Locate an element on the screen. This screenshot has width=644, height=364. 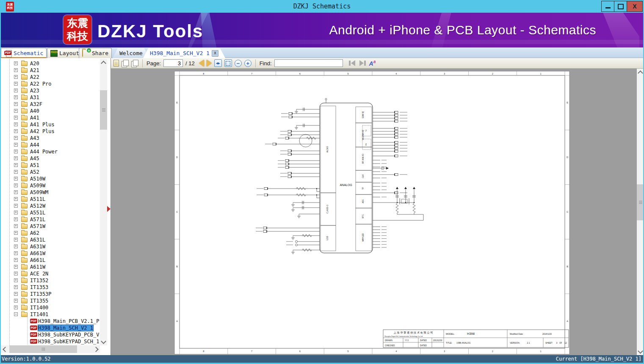
tree-folder-row: +IT1352 is located at coordinates (50, 281).